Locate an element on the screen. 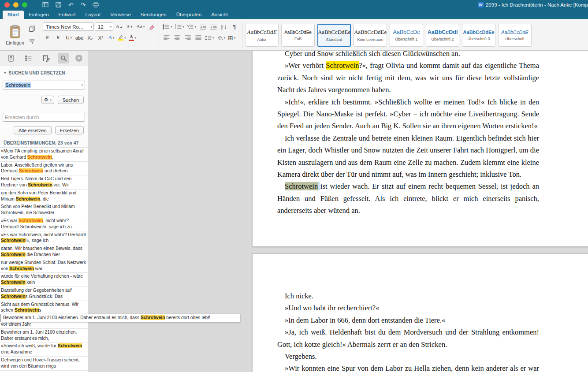 This screenshot has height=372, width=588. align-center-button is located at coordinates (177, 38).